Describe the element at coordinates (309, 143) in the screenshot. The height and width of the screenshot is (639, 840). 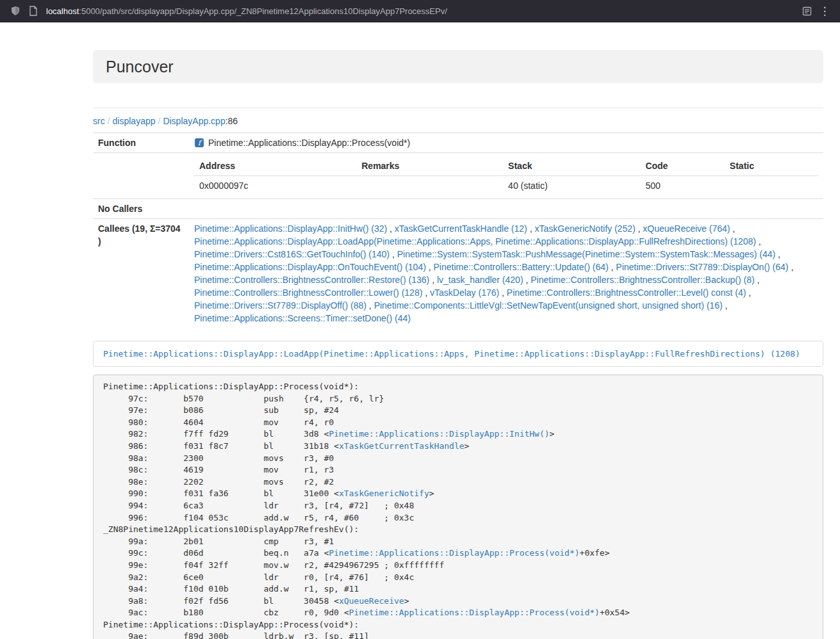
I see `function-name: Pinetime::Applications::DisplayApp::Proc…` at that location.